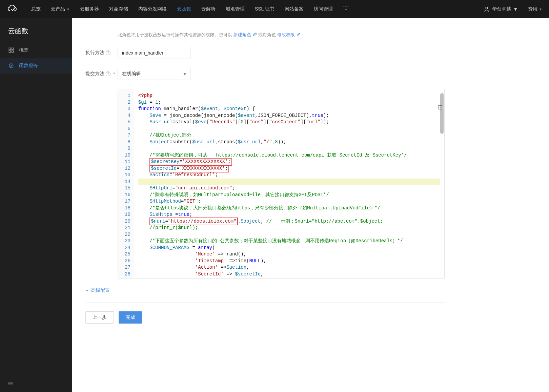 The width and height of the screenshot is (549, 392). I want to click on topnav-label: 内容分发网络, so click(152, 9).